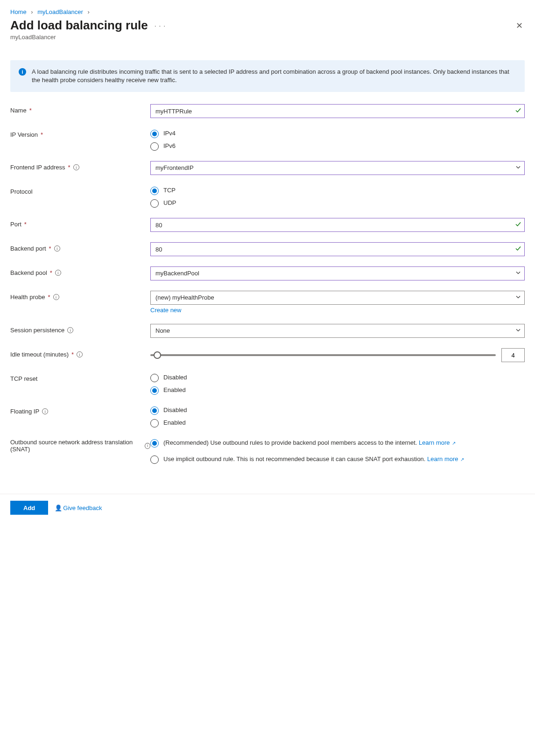 The height and width of the screenshot is (756, 535). Describe the element at coordinates (268, 76) in the screenshot. I see `info-banner: i A load balancing rule distributes inco…` at that location.